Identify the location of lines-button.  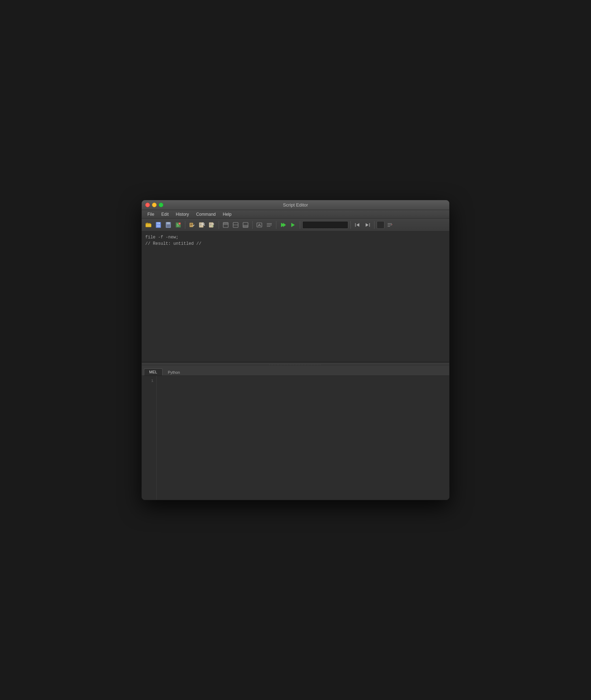
(390, 225).